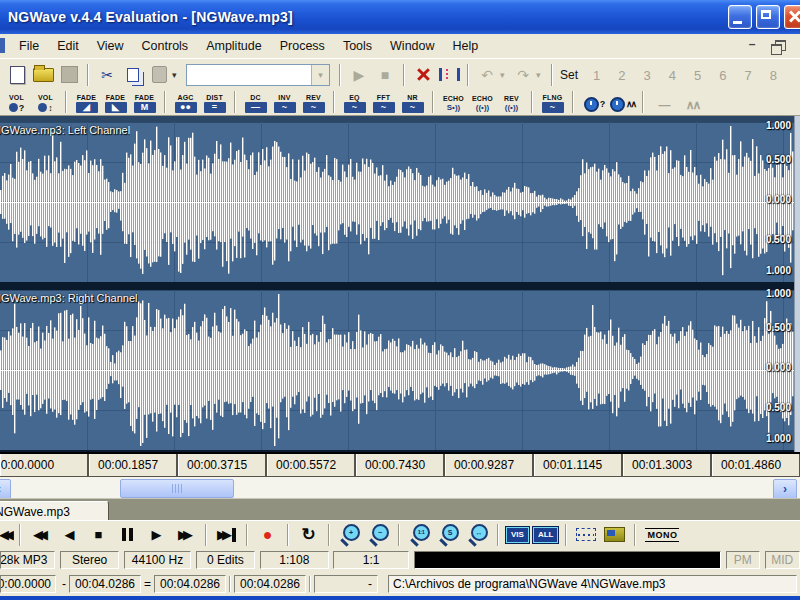 Image resolution: width=800 pixels, height=600 pixels. What do you see at coordinates (16, 102) in the screenshot?
I see `fx-volume-query-button: VOL?` at bounding box center [16, 102].